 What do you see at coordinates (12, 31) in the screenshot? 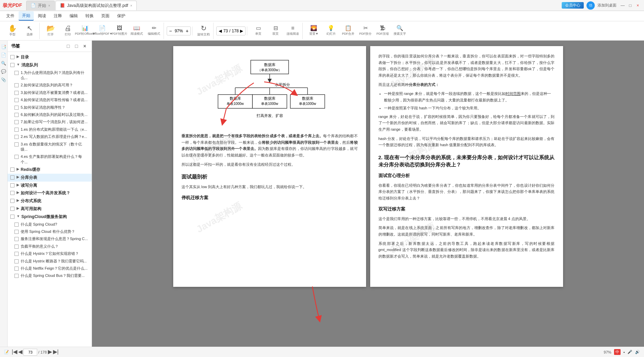
I see `hand-tool-button: ✋ 手型` at bounding box center [12, 31].